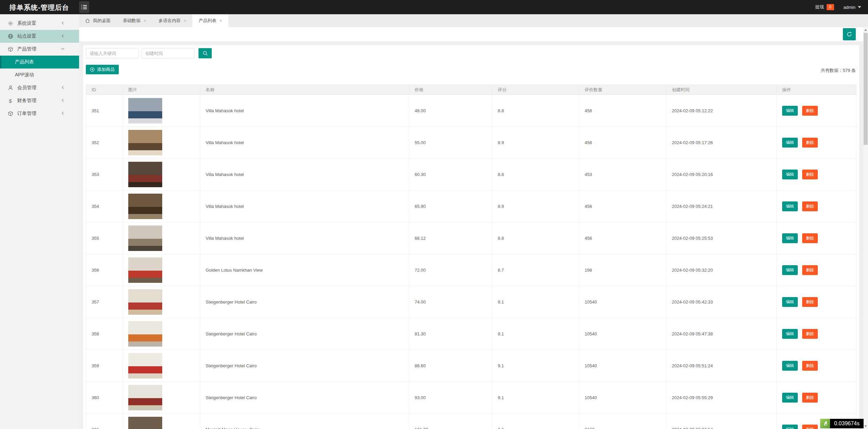 The image size is (868, 429). What do you see at coordinates (39, 23) in the screenshot?
I see `sidebar-item-system-settings: 系统设置` at bounding box center [39, 23].